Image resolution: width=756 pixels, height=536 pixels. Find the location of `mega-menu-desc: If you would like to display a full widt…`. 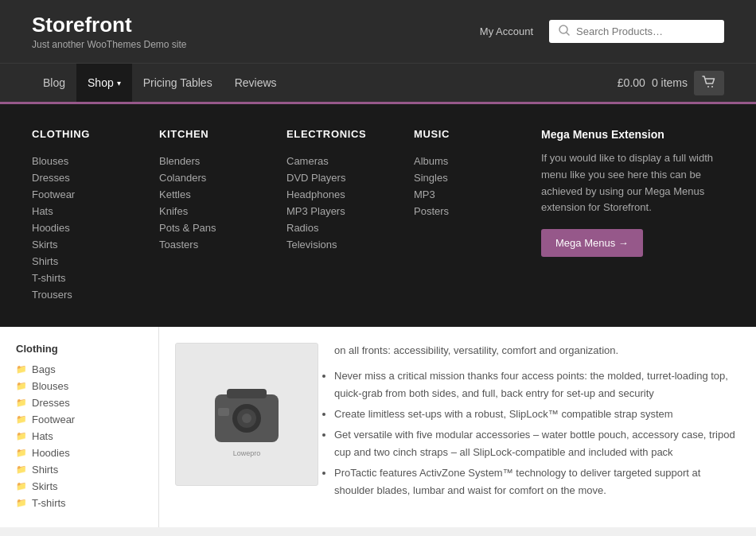

mega-menu-desc: If you would like to display a full widt… is located at coordinates (633, 183).